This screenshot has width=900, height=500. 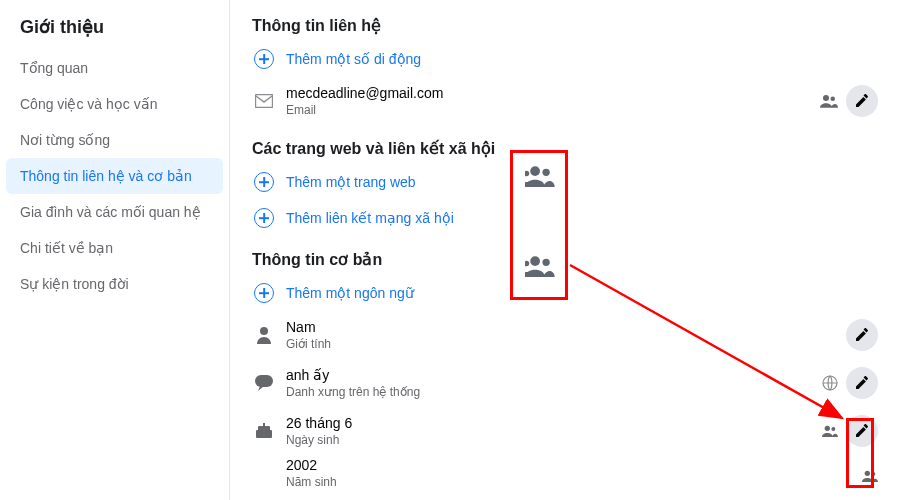 What do you see at coordinates (74, 284) in the screenshot?
I see `sidebar-item-label: Sự kiện trong đời` at bounding box center [74, 284].